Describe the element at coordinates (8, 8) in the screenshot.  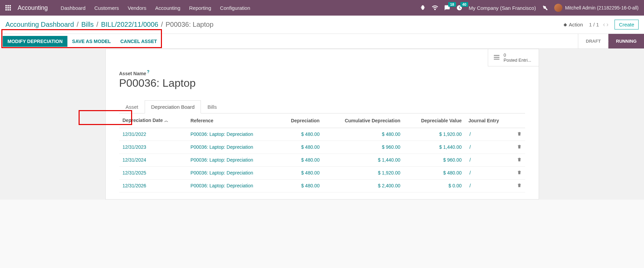
I see `apps-icon` at that location.